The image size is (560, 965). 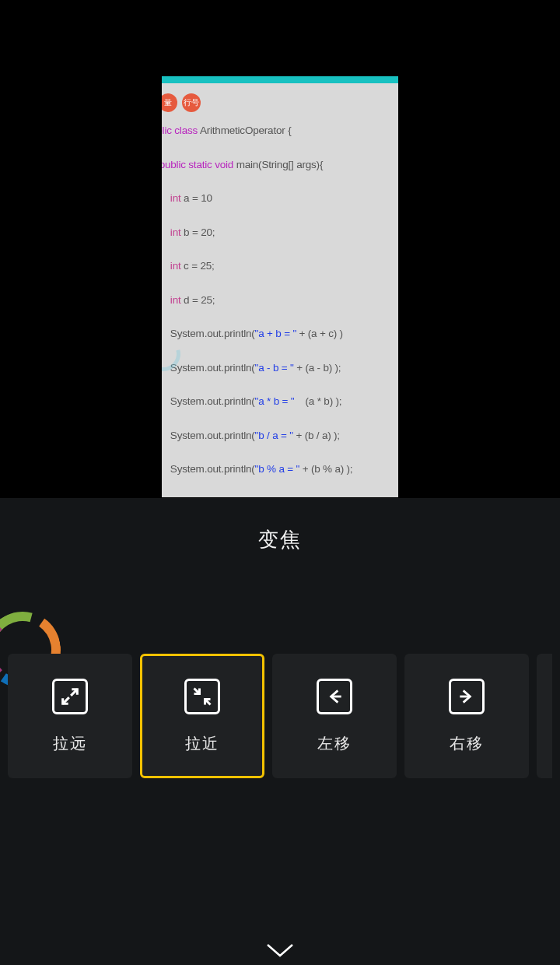 I want to click on zoom-options-row: 拉远 拉近 左移, so click(x=284, y=716).